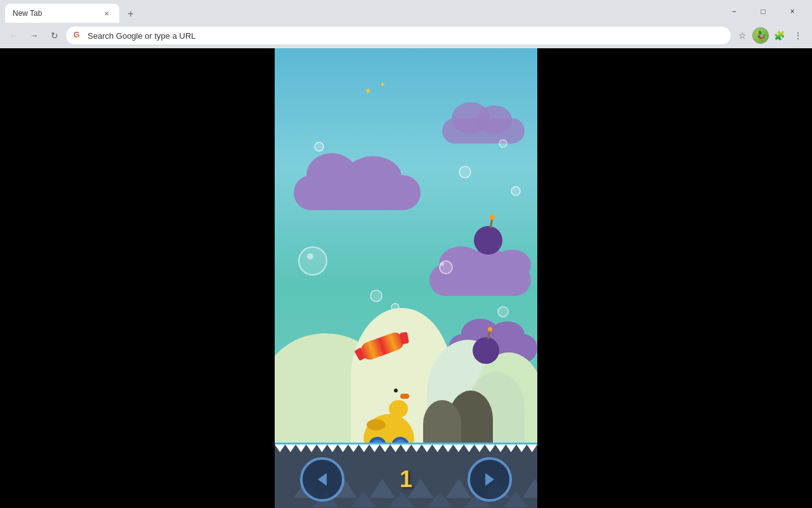 The image size is (812, 508). What do you see at coordinates (107, 13) in the screenshot?
I see `tab-close-button: ✕` at bounding box center [107, 13].